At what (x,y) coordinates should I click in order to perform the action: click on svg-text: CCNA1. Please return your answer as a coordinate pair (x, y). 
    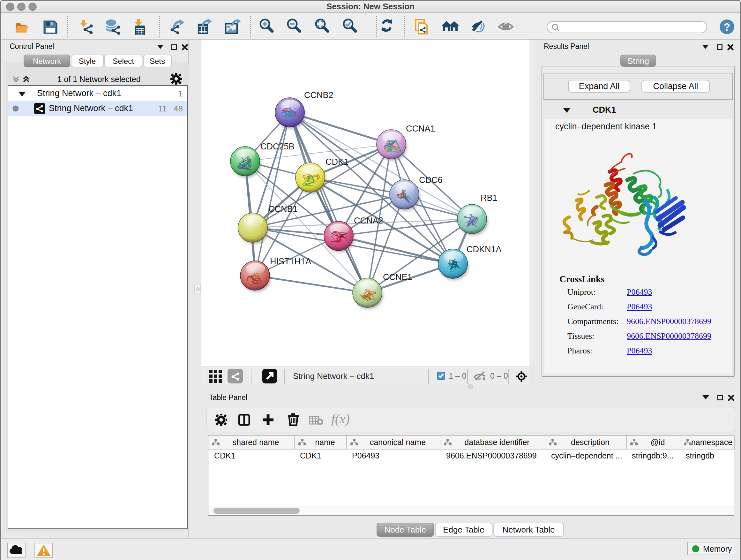
    Looking at the image, I should click on (421, 129).